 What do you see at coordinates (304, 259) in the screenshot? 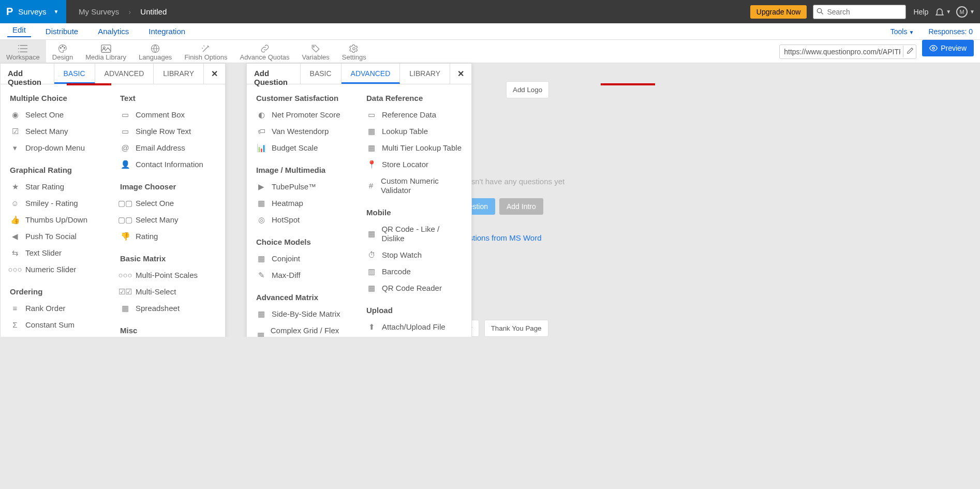
I see `q-conjoint: ▦Conjoint` at bounding box center [304, 259].